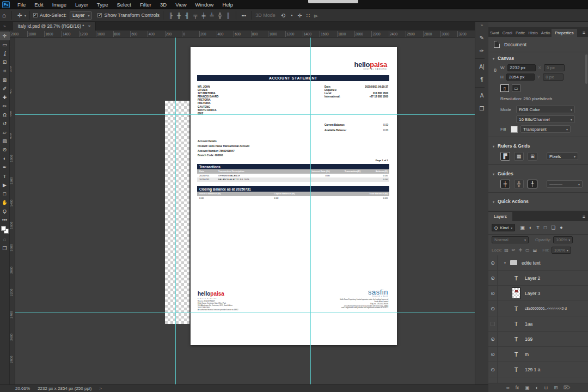 The image size is (588, 392). I want to click on panel-tab-actio: Actio, so click(546, 33).